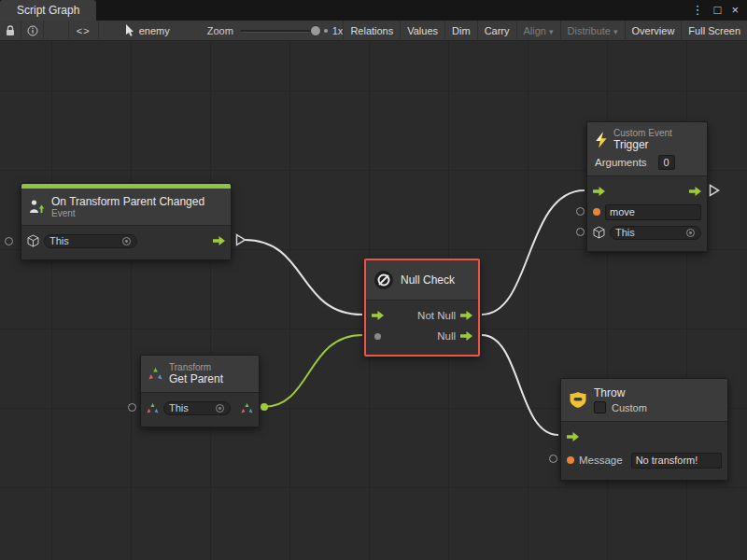 The width and height of the screenshot is (747, 560). What do you see at coordinates (422, 31) in the screenshot?
I see `values-button: Values` at bounding box center [422, 31].